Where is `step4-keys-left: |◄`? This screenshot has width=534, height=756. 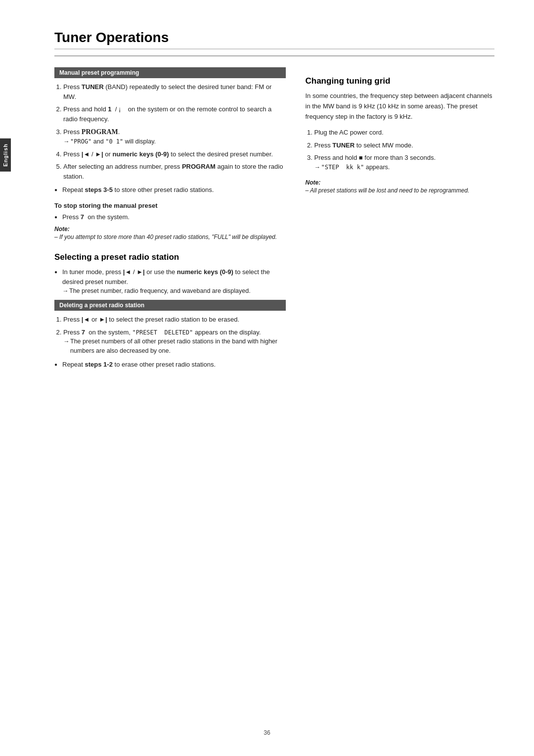
step4-keys-left: |◄ is located at coordinates (86, 154).